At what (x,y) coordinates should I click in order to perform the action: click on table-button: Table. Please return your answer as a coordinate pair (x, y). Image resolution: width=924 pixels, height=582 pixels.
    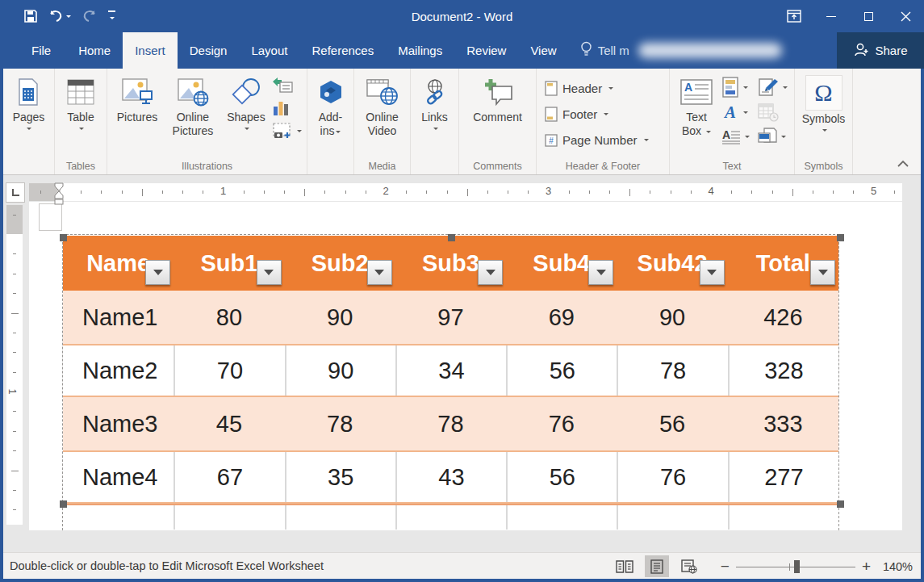
    Looking at the image, I should click on (81, 103).